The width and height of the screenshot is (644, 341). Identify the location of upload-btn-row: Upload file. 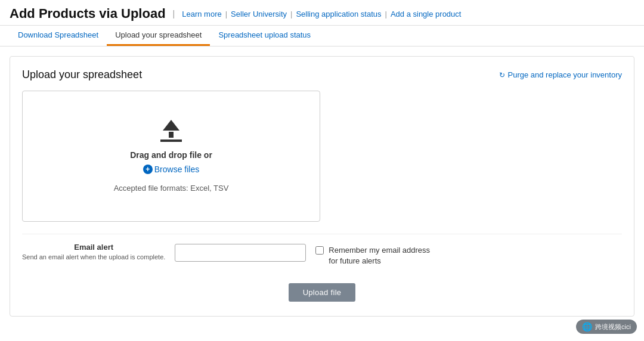
(322, 293).